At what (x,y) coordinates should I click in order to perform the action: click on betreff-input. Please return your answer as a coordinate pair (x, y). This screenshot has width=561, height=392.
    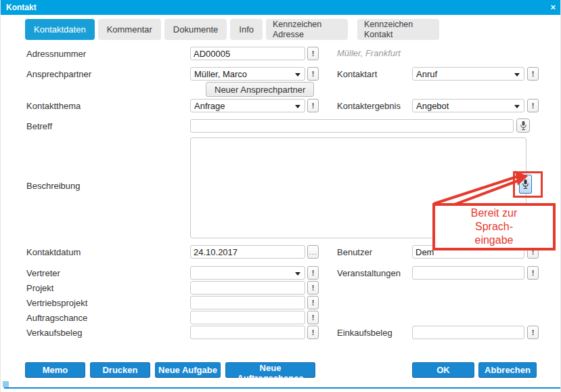
    Looking at the image, I should click on (352, 126).